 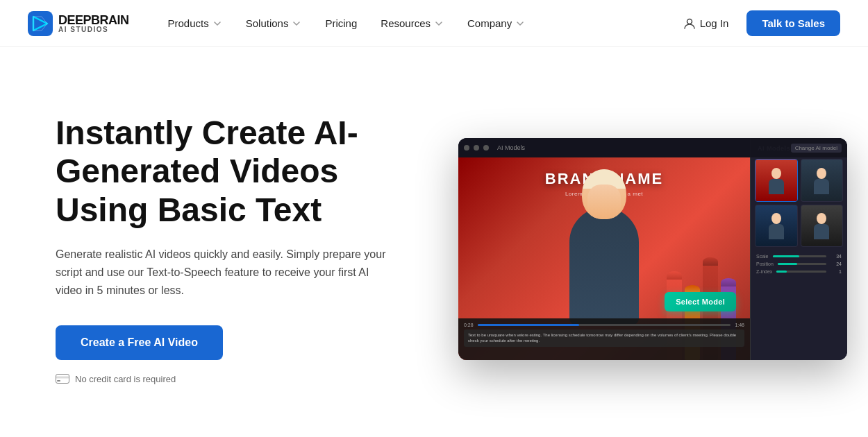 I want to click on nav-links: Products Solutions Pricing Resources Com…, so click(x=415, y=24).